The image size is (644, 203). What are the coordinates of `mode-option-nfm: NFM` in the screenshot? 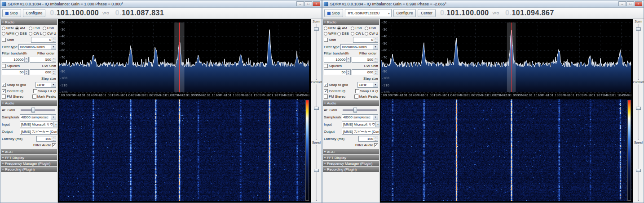 It's located at (9, 28).